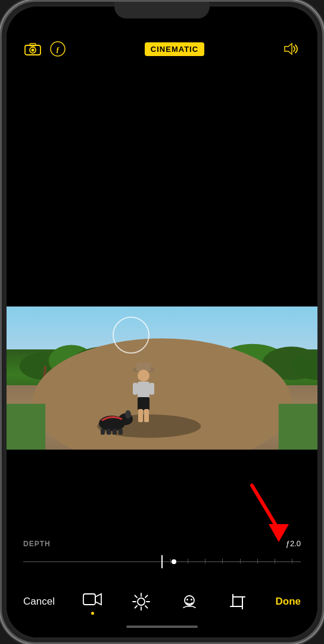  I want to click on slider-track, so click(162, 562).